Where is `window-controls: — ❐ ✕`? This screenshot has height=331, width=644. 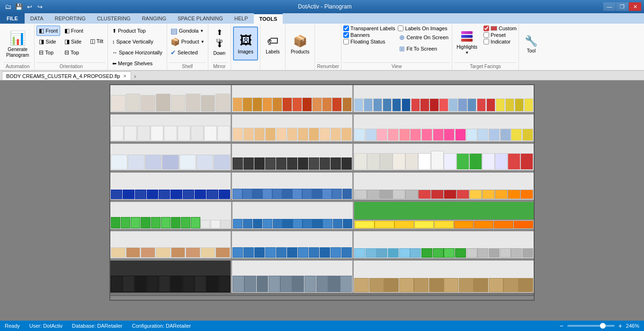
window-controls: — ❐ ✕ is located at coordinates (622, 7).